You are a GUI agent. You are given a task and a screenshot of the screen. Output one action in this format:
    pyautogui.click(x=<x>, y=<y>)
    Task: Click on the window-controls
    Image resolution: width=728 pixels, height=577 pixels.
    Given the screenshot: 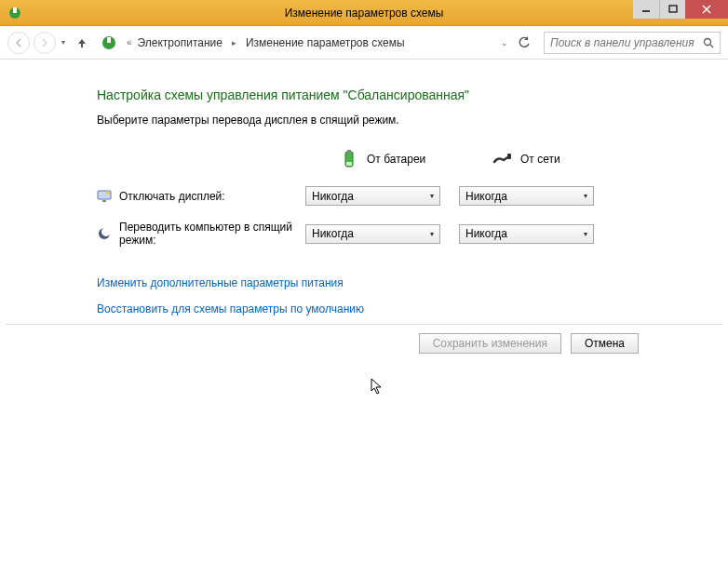 What is the action you would take?
    pyautogui.click(x=681, y=9)
    